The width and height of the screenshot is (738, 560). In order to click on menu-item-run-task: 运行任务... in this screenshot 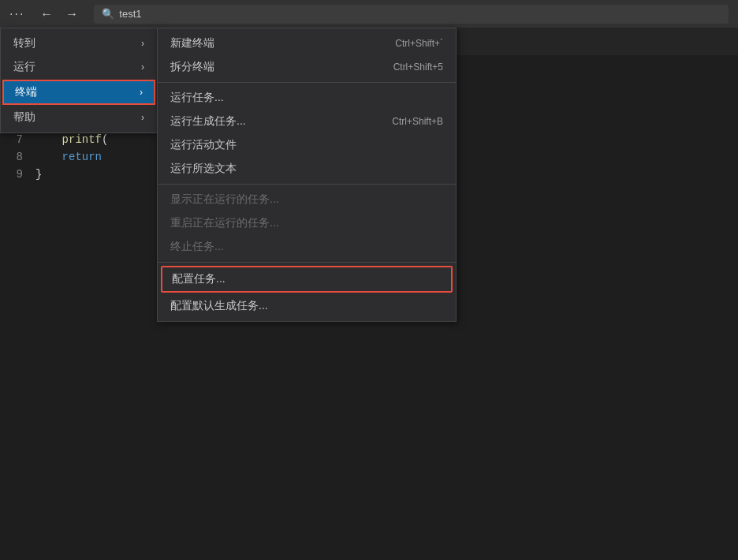, I will do `click(307, 98)`.